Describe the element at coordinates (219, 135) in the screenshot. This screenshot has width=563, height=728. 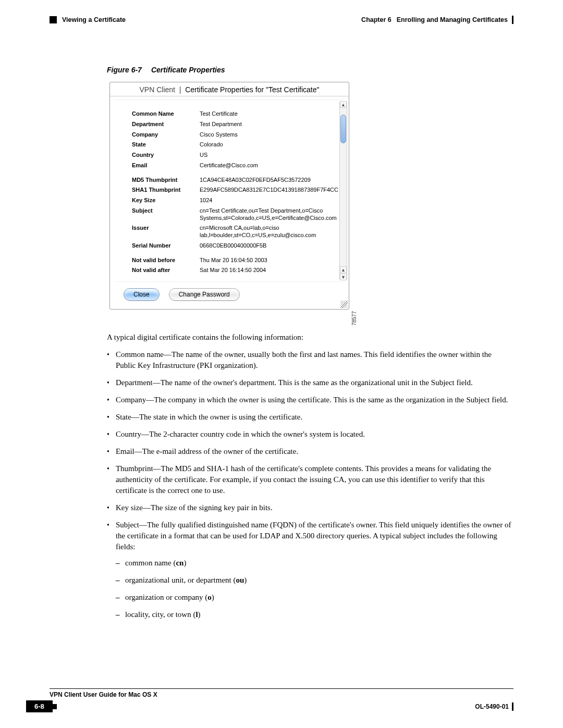
I see `property-value: Cisco Systems` at that location.